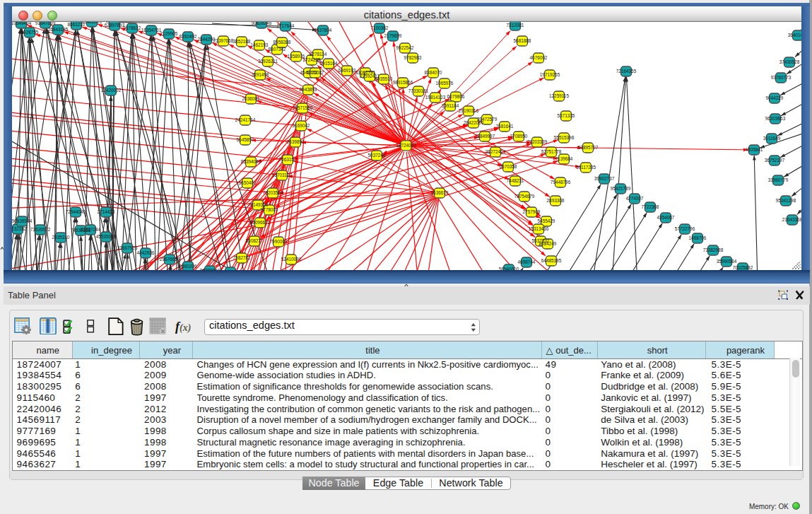 This screenshot has width=812, height=514. Describe the element at coordinates (223, 41) in the screenshot. I see `svg-text: 21397668` at that location.